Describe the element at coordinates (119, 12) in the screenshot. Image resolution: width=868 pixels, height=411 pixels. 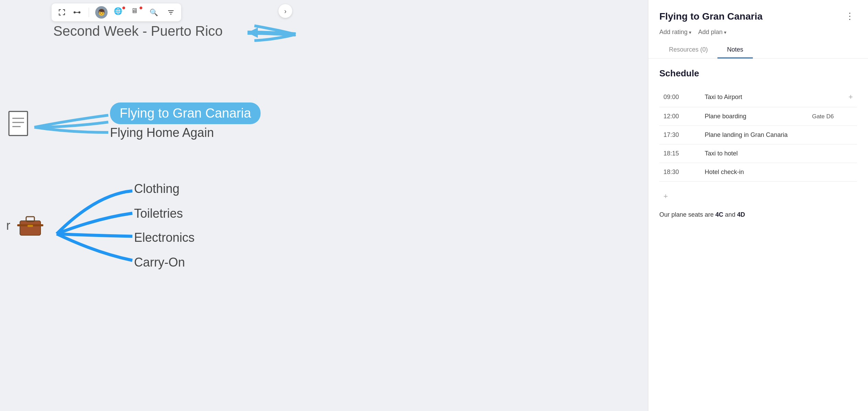
I see `globe-btn: 🌐` at that location.